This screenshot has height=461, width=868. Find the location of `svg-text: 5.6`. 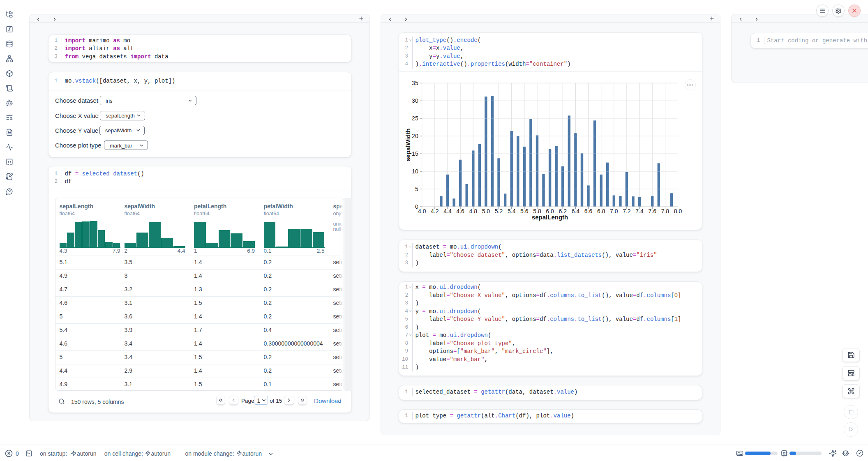

svg-text: 5.6 is located at coordinates (524, 211).